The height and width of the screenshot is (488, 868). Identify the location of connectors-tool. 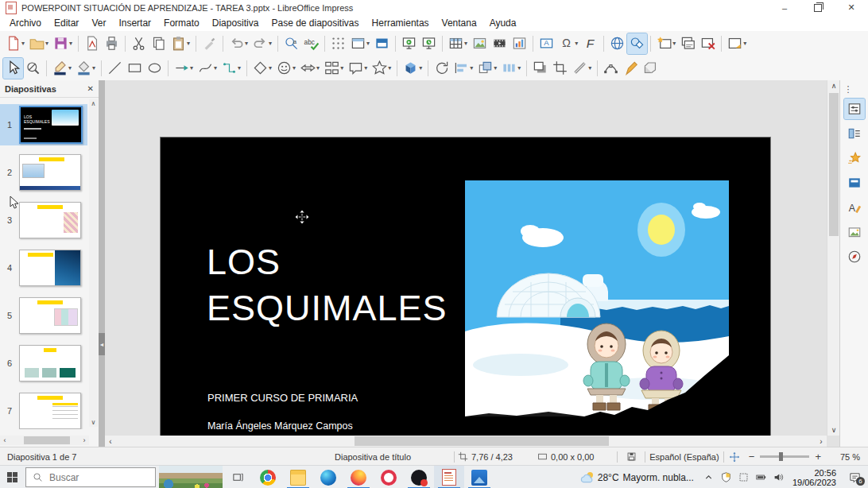
(231, 68).